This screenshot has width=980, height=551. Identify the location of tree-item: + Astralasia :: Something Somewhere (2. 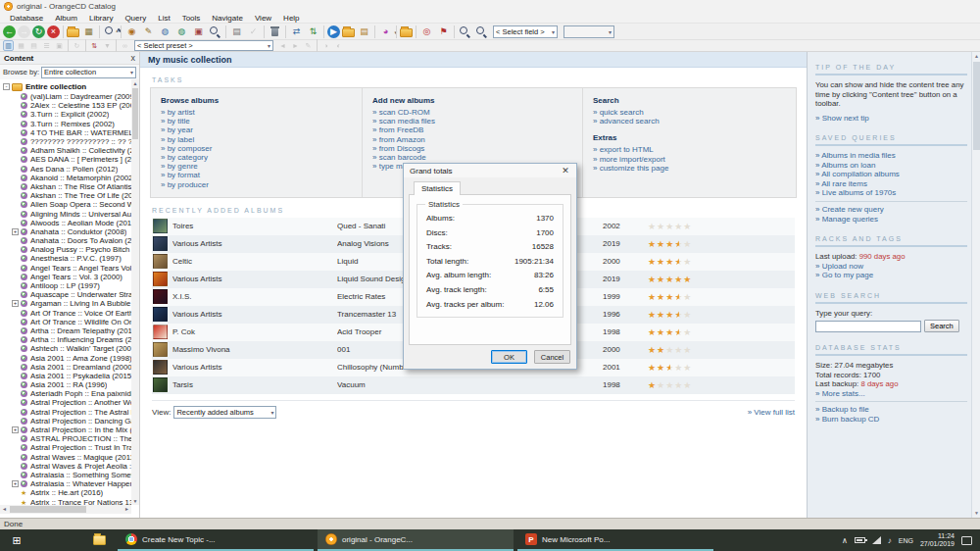
(66, 475).